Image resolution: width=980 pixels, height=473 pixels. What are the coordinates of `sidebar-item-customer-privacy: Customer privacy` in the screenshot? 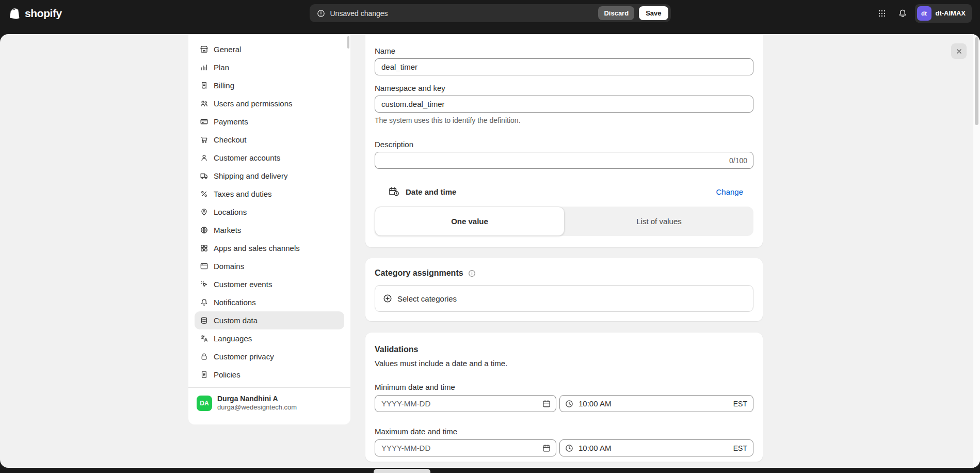 It's located at (269, 356).